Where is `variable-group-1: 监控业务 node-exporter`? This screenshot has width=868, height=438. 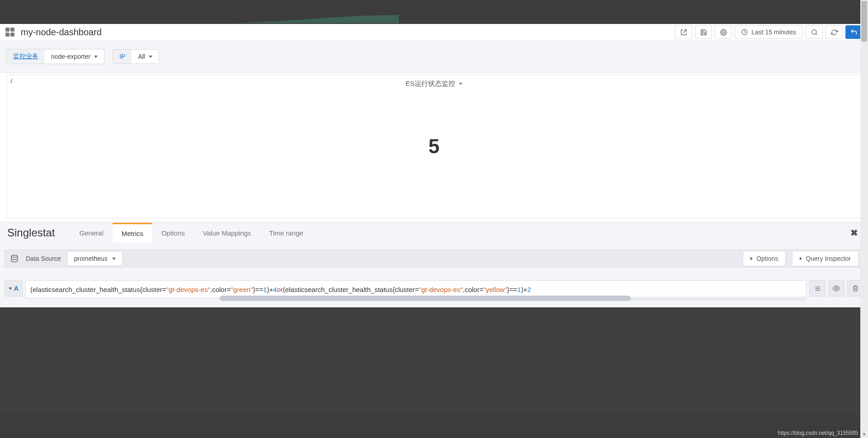
variable-group-1: 监控业务 node-exporter is located at coordinates (55, 57).